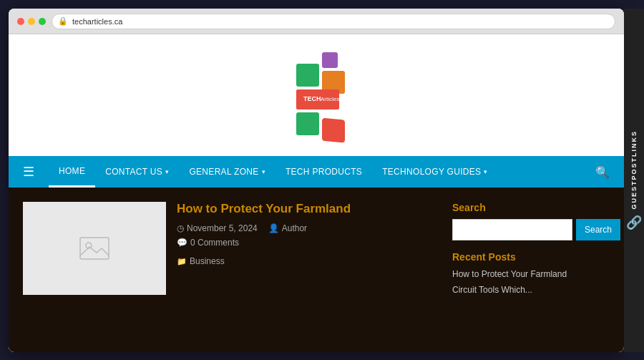 The image size is (644, 360). What do you see at coordinates (531, 208) in the screenshot?
I see `sidebar-search-title: Search` at bounding box center [531, 208].